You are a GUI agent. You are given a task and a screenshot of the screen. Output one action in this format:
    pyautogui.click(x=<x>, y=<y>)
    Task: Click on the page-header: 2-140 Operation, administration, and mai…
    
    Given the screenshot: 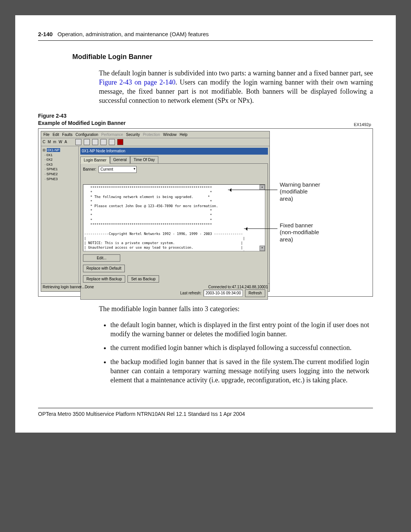 What is the action you would take?
    pyautogui.click(x=206, y=36)
    